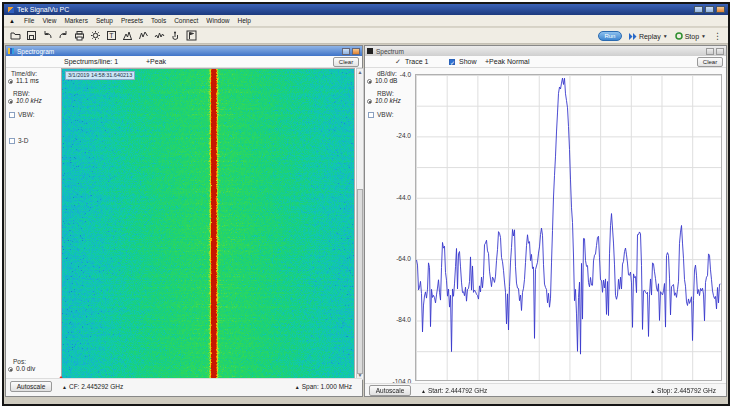  I want to click on settings-gear-icon, so click(96, 36).